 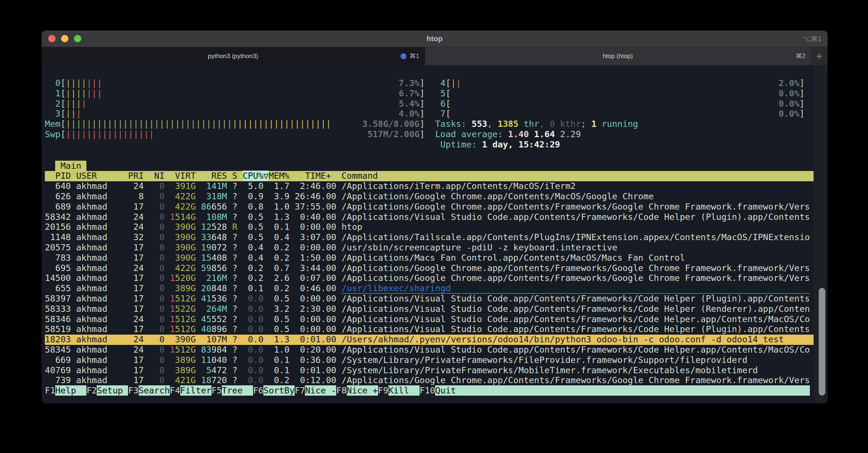 What do you see at coordinates (429, 166) in the screenshot?
I see `screen-tab-main: Main` at bounding box center [429, 166].